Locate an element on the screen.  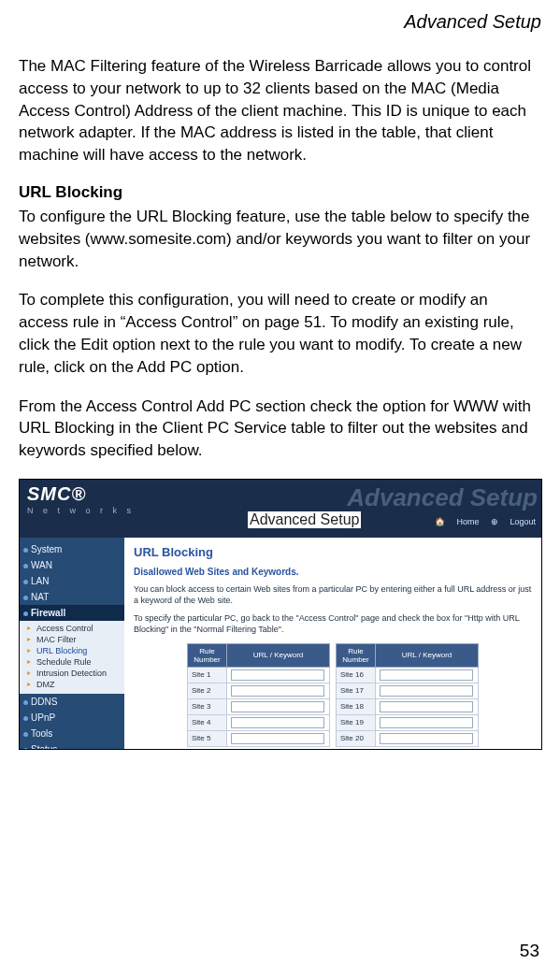
paragraph-www-blocking: From the Access Control Add PC section c… is located at coordinates (280, 428).